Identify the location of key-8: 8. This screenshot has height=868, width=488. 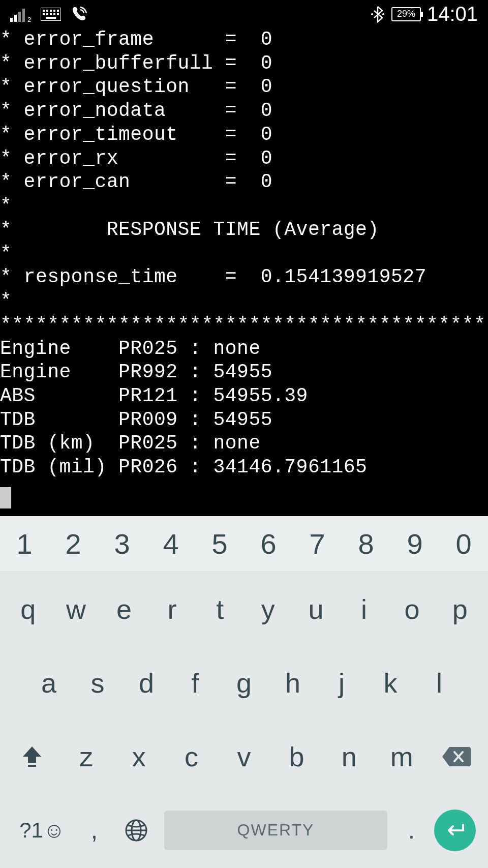
(366, 544).